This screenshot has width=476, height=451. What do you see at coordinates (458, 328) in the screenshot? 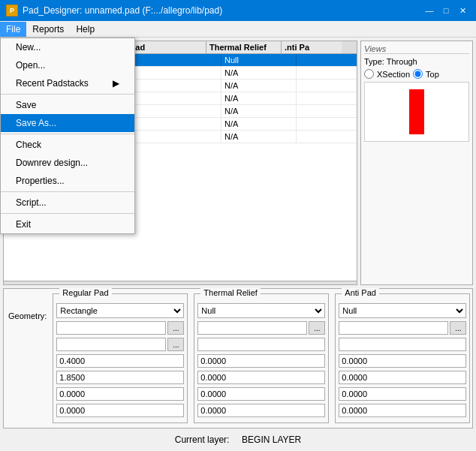
I see `anti-flash-browse: ...` at bounding box center [458, 328].